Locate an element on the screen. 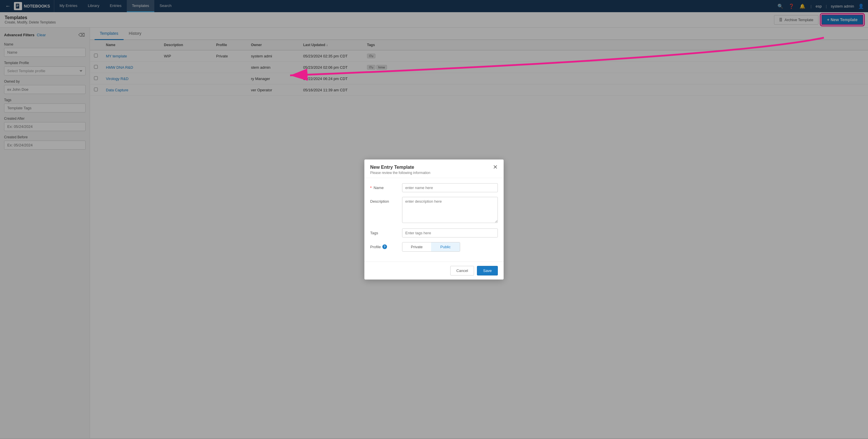 Image resolution: width=868 pixels, height=439 pixels. form-row-description: Description is located at coordinates (434, 210).